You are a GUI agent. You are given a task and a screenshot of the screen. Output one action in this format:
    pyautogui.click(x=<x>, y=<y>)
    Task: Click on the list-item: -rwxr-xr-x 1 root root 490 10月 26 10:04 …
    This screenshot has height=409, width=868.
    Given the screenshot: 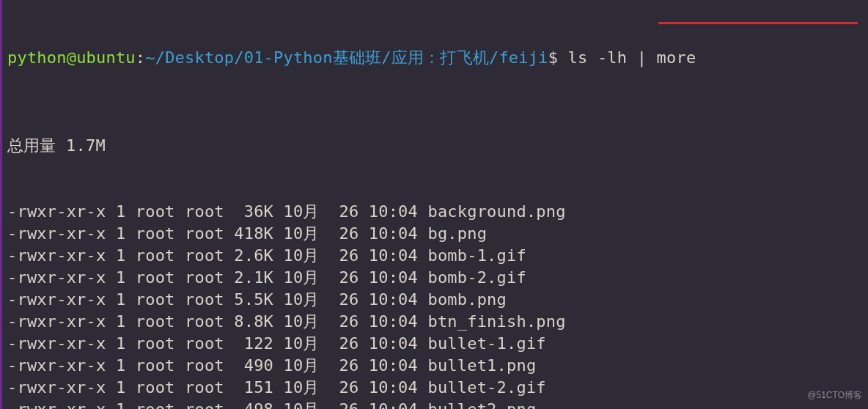 What is the action you would take?
    pyautogui.click(x=435, y=366)
    